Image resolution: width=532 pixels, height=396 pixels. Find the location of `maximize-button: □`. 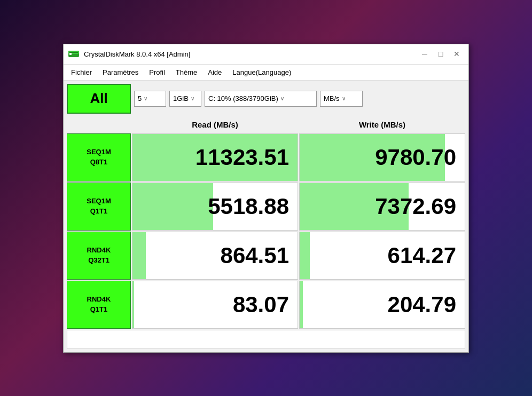

maximize-button: □ is located at coordinates (441, 54).